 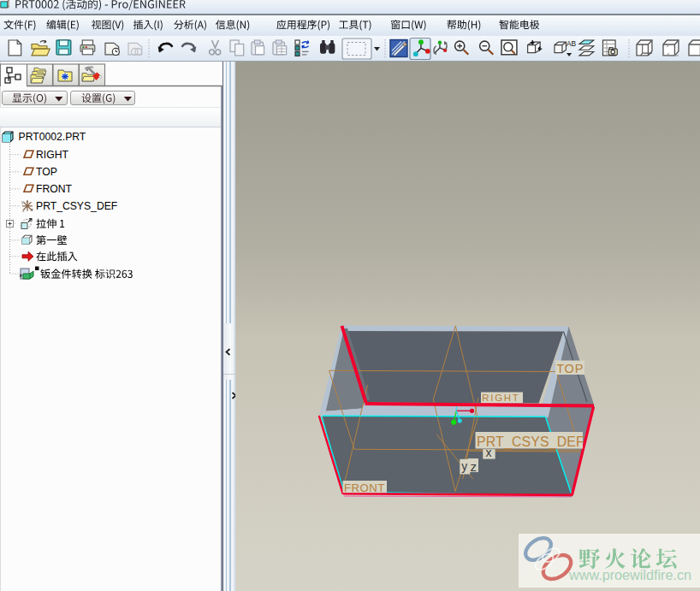 I want to click on svg-text: x, so click(x=489, y=452).